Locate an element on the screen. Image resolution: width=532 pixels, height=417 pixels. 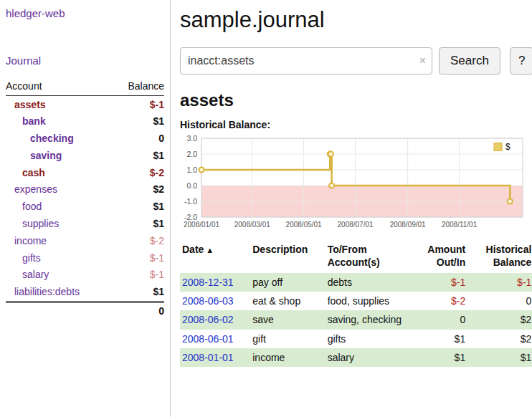
account-row: expenses$2 is located at coordinates (85, 190).